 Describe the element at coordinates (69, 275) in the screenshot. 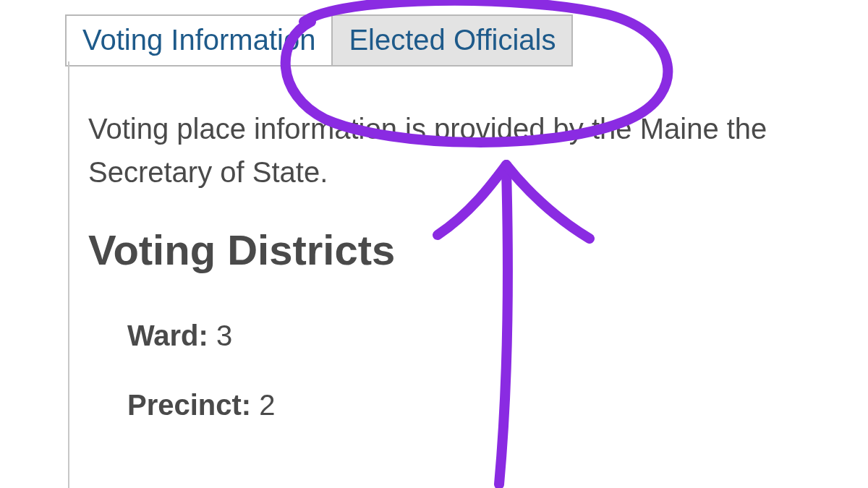

I see `content-left-border` at that location.